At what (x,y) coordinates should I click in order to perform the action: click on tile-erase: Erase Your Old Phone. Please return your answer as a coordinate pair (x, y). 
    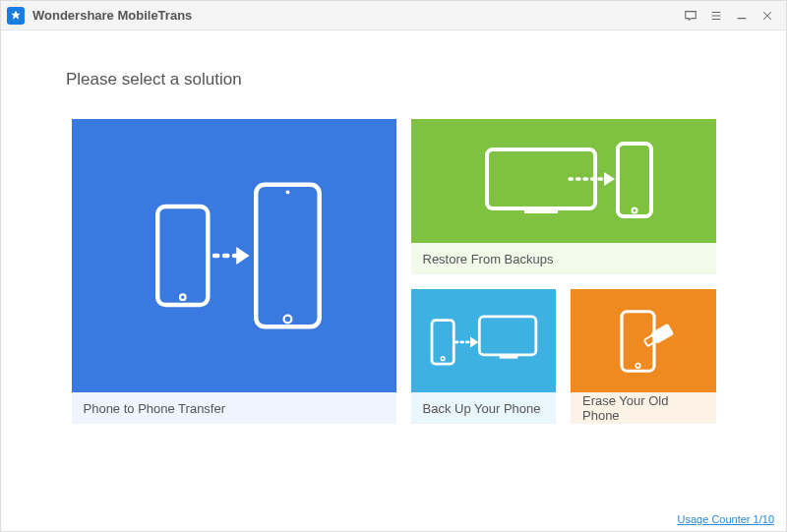
    Looking at the image, I should click on (643, 356).